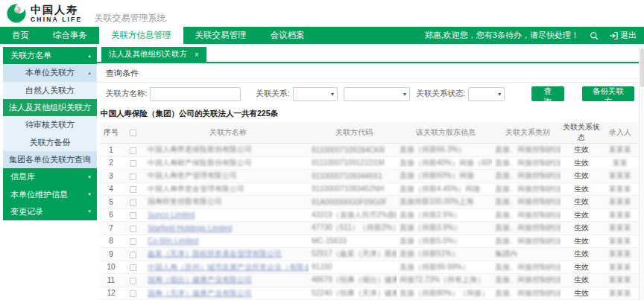 This screenshot has height=300, width=644. Describe the element at coordinates (444, 293) in the screenshot. I see `shareholder-info-text: 直接（持股80%）（间接）` at that location.